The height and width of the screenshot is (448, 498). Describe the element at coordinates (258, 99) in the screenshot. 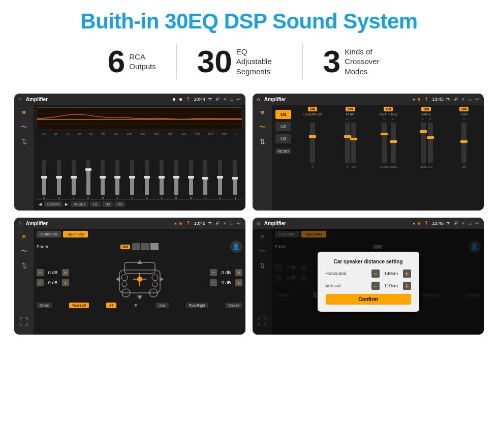

I see `crossover-home-icon` at that location.